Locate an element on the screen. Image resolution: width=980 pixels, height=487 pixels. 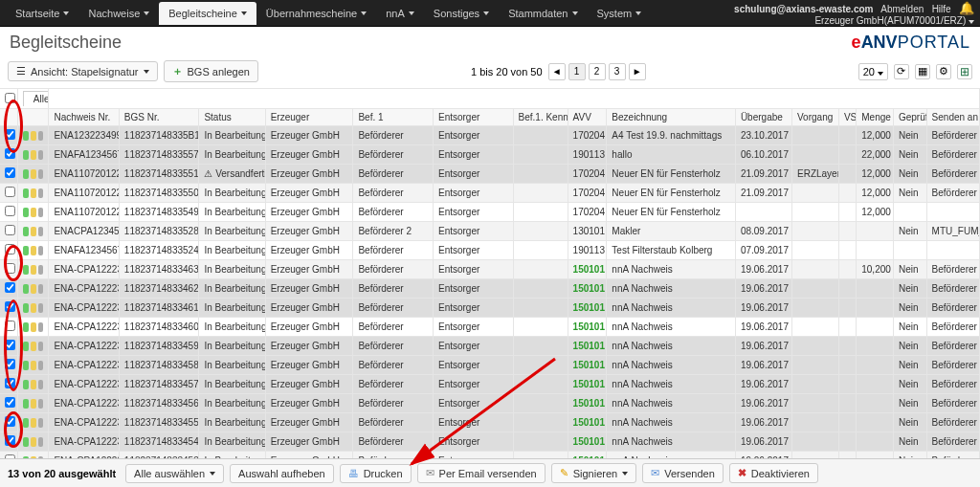
excel-export-icon: ⊞ is located at coordinates (965, 72).